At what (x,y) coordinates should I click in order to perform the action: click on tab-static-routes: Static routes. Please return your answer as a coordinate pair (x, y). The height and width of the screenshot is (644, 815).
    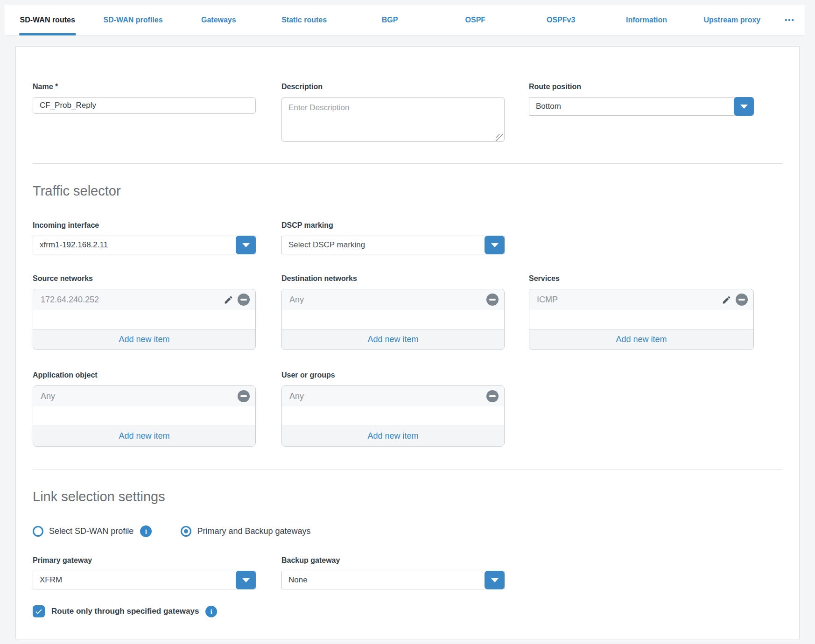
    Looking at the image, I should click on (304, 20).